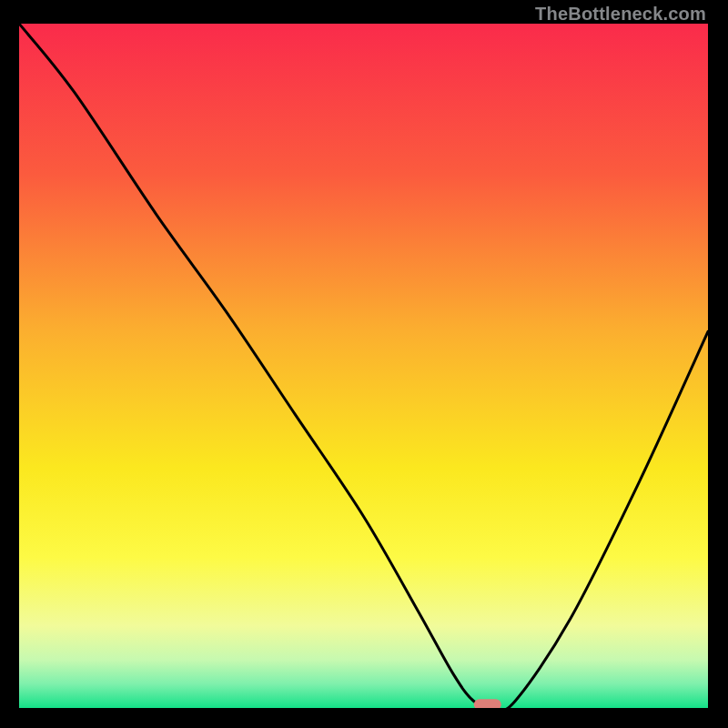 The width and height of the screenshot is (728, 728). I want to click on optimal-marker, so click(488, 703).